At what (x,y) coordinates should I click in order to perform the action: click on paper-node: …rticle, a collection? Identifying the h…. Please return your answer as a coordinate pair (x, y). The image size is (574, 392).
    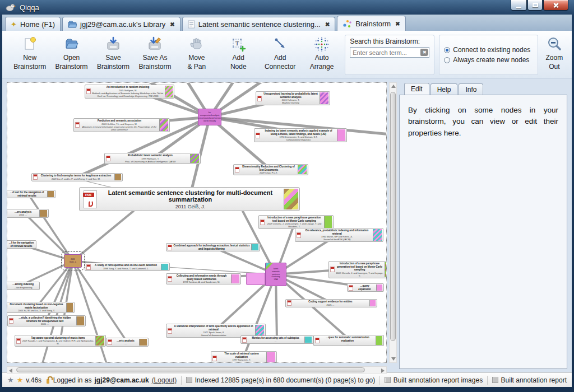
    Looking at the image, I should click on (47, 321).